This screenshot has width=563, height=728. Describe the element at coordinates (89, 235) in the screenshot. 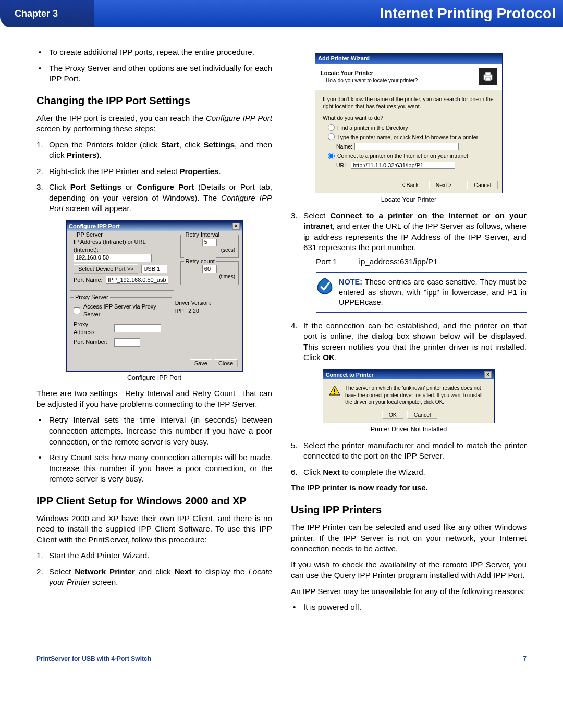

I see `group-label: IPP Server` at that location.